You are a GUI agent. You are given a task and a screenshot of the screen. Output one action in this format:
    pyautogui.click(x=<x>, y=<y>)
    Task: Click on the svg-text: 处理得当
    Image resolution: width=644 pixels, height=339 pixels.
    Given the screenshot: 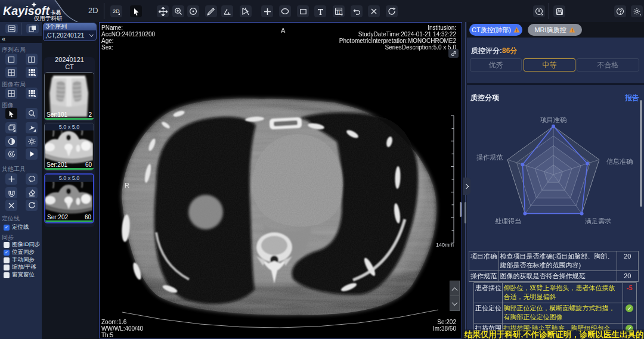 What is the action you would take?
    pyautogui.click(x=508, y=221)
    